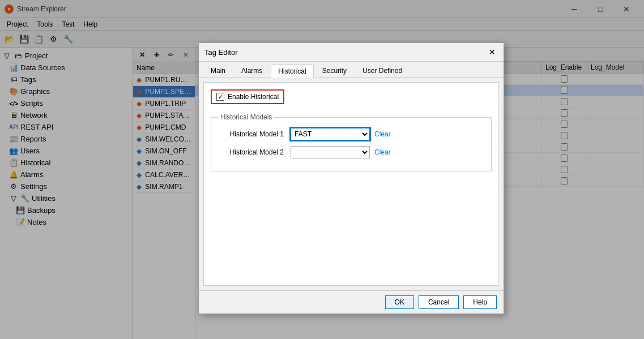  What do you see at coordinates (330, 134) in the screenshot?
I see `model1-select: FAST -- None --` at bounding box center [330, 134].